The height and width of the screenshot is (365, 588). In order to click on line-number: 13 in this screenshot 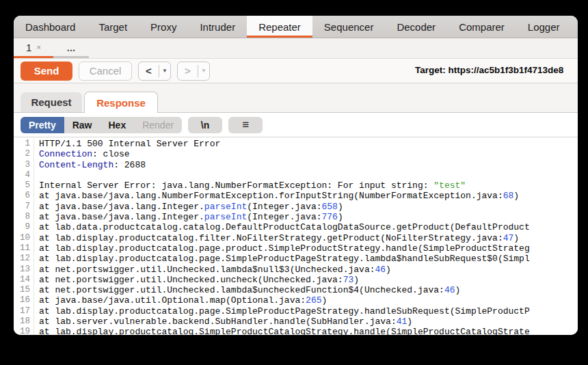, I will do `click(24, 269)`.